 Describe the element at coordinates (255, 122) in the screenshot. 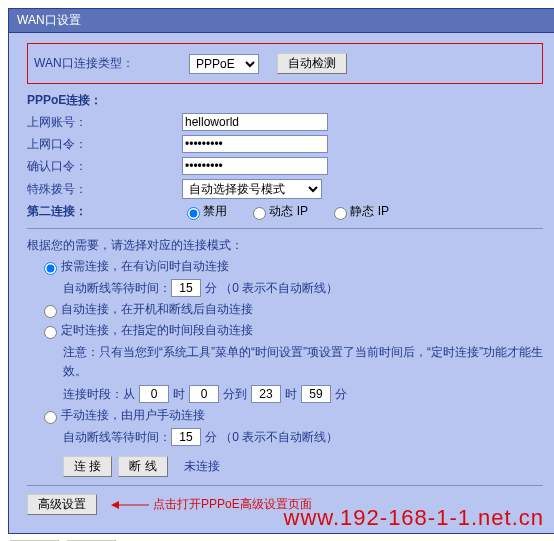

I see `account-input` at that location.